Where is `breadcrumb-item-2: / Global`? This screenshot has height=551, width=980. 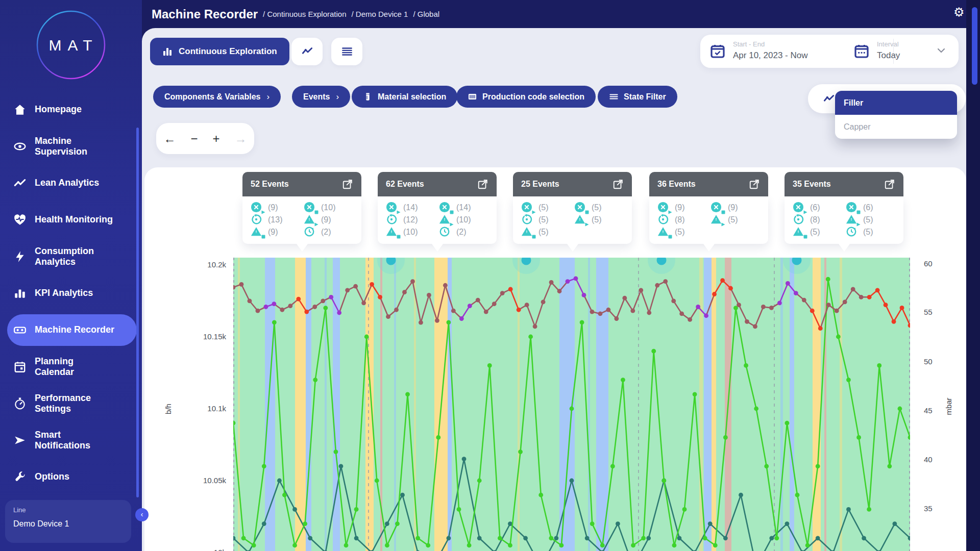 breadcrumb-item-2: / Global is located at coordinates (426, 14).